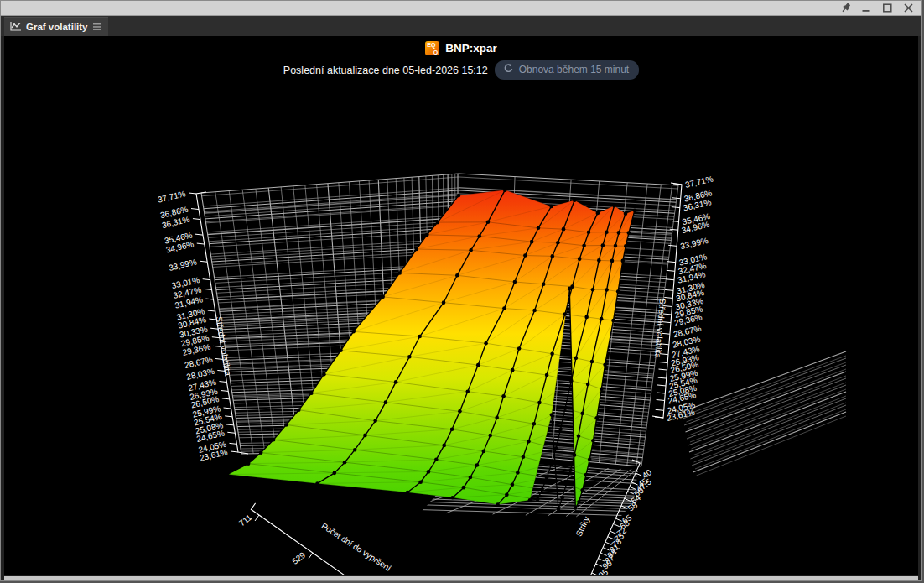 The height and width of the screenshot is (583, 924). I want to click on equity-option-badge-icon: EQ O, so click(433, 49).